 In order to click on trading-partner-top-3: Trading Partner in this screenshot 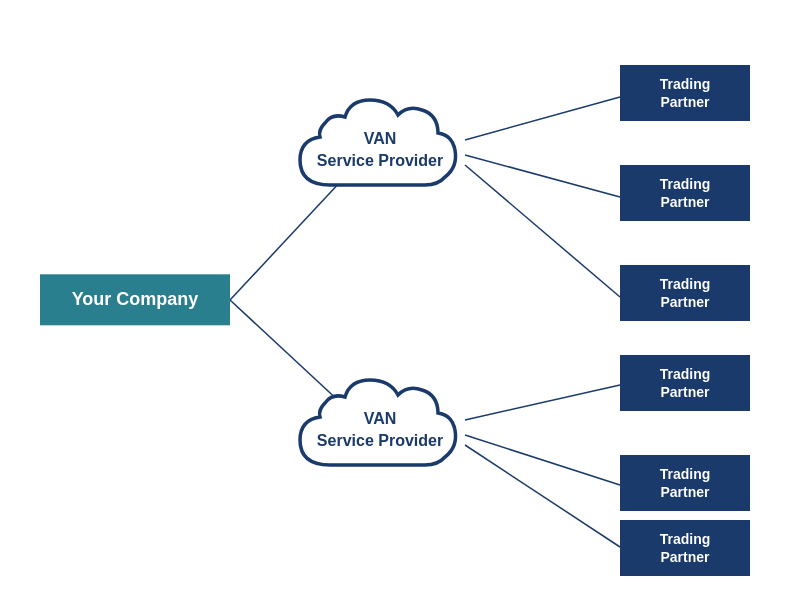, I will do `click(685, 293)`.